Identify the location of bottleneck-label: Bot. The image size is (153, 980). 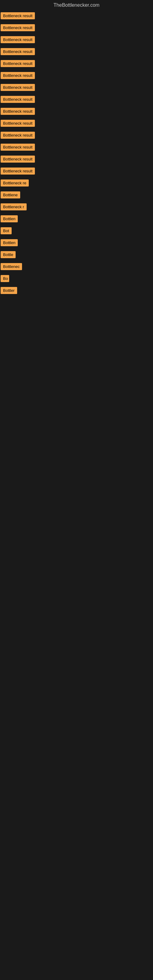
(6, 231).